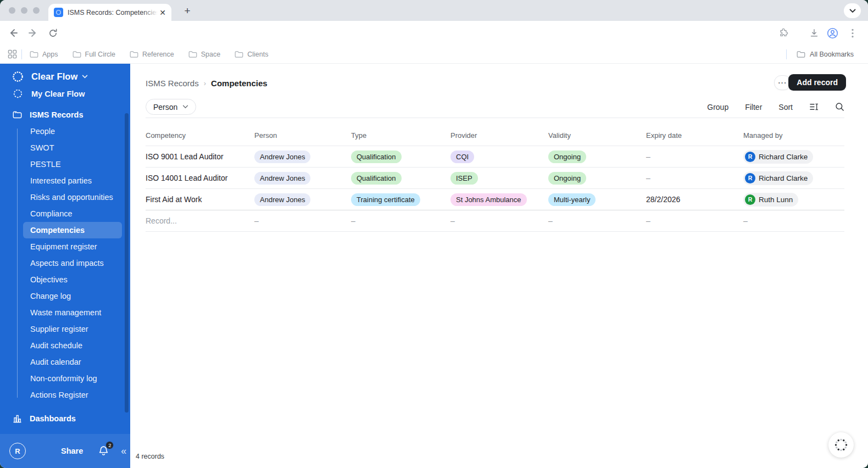 This screenshot has height=468, width=868. Describe the element at coordinates (73, 230) in the screenshot. I see `sidebar-item-competencies: Competencies` at that location.